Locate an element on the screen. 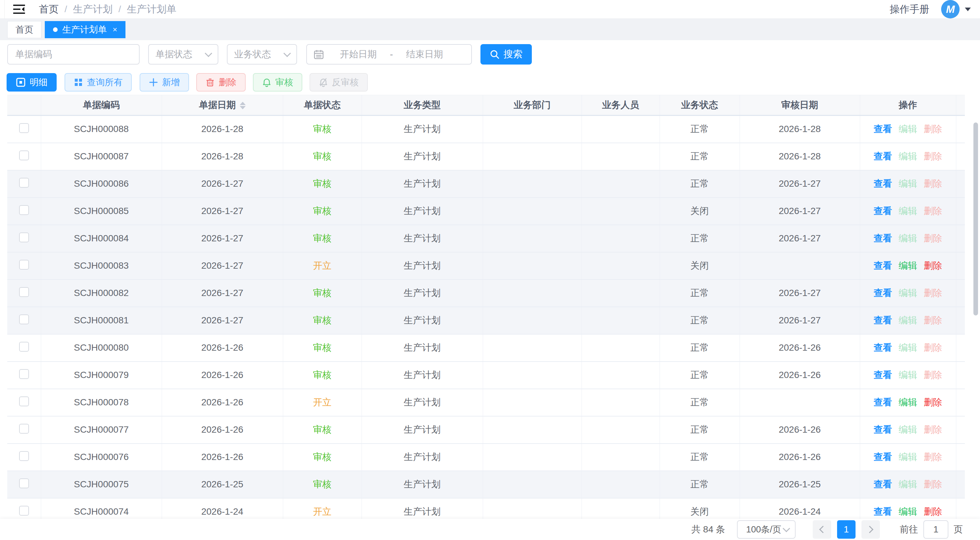 The width and height of the screenshot is (980, 540). vertical-scrollbar-thumb is located at coordinates (976, 219).